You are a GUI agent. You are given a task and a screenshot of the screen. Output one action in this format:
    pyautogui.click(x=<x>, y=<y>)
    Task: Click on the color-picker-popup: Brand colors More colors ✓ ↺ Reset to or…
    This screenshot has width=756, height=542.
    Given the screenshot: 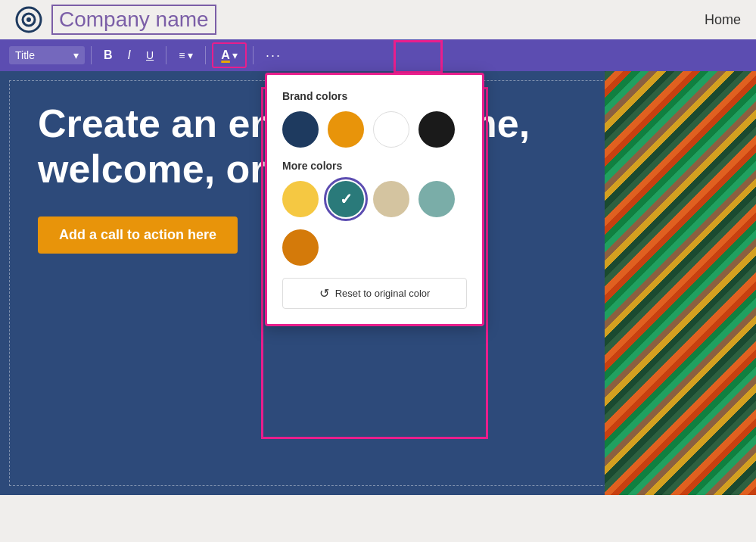 What is the action you would take?
    pyautogui.click(x=375, y=200)
    